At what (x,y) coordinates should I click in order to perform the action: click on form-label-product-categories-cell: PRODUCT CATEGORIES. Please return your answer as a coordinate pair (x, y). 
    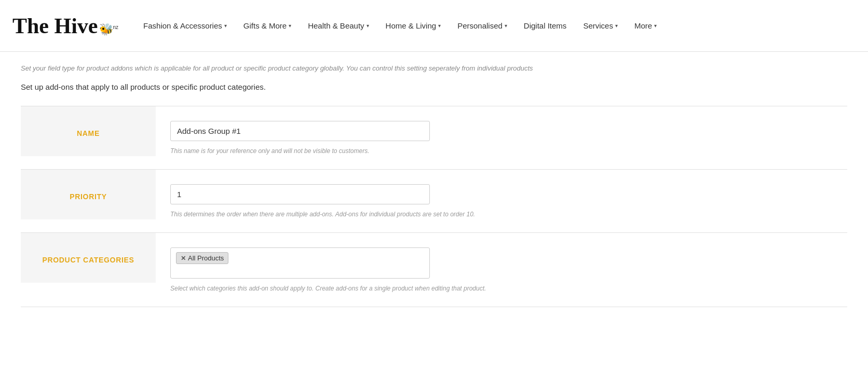
    Looking at the image, I should click on (88, 258).